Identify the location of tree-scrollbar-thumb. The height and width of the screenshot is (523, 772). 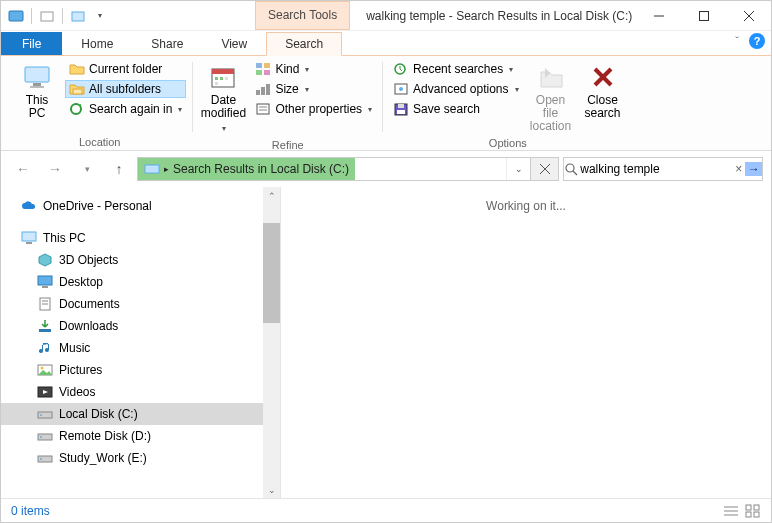
(272, 273).